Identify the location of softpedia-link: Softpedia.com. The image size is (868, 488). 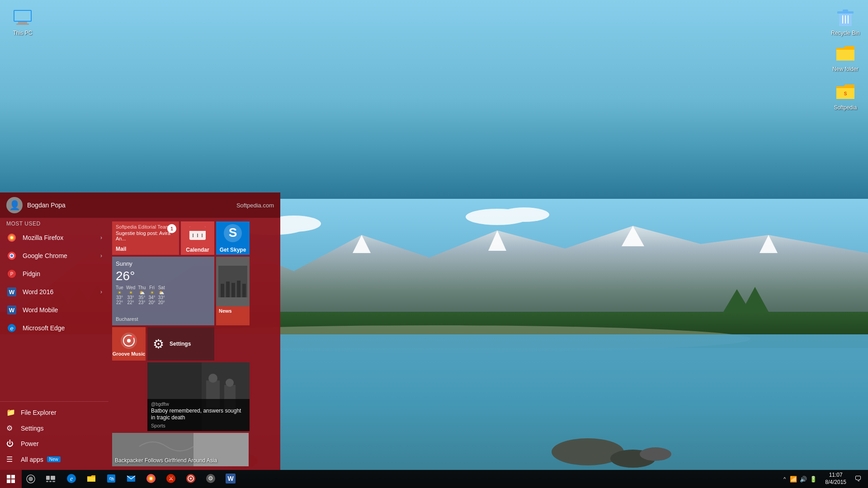
(255, 205).